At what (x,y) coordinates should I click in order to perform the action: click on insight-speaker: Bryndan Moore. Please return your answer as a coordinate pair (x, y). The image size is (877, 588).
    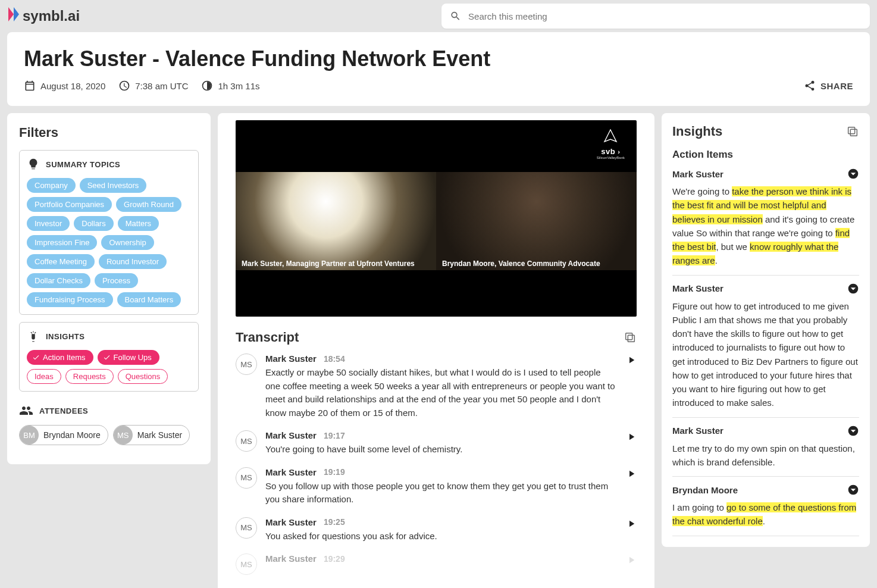
    Looking at the image, I should click on (705, 490).